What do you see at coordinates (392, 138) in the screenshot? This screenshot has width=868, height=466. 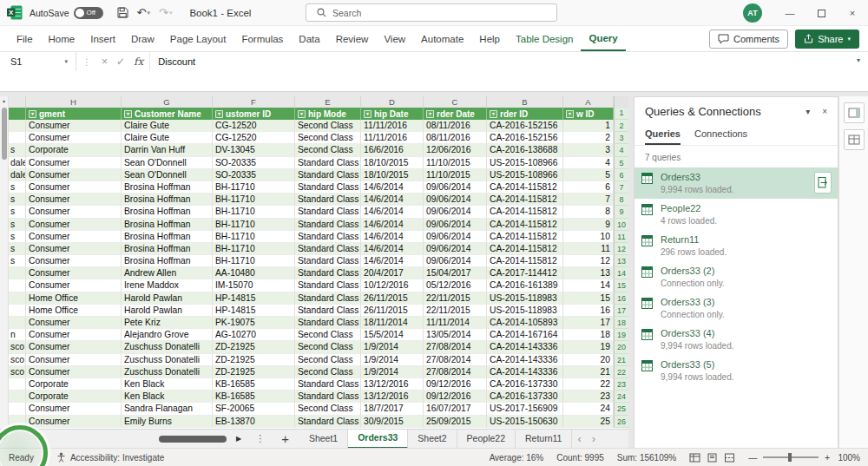 I see `cell: 11/11/2016` at bounding box center [392, 138].